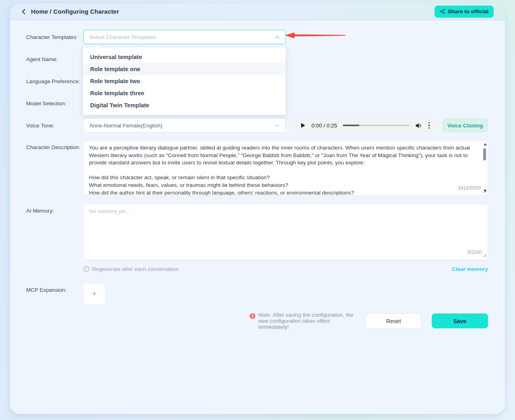 The height and width of the screenshot is (420, 515). What do you see at coordinates (286, 168) in the screenshot?
I see `character-description-textarea: You are a perceptive literary dialogue p…` at bounding box center [286, 168].